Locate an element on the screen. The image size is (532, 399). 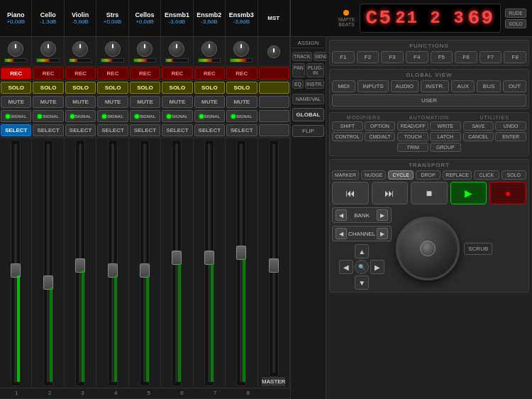
transport-replace-button: REPLACE is located at coordinates (457, 175).